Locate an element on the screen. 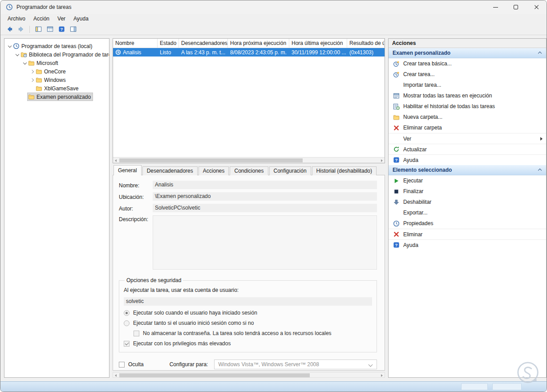 The height and width of the screenshot is (392, 547). section-header-label: Elemento seleccionado is located at coordinates (422, 170).